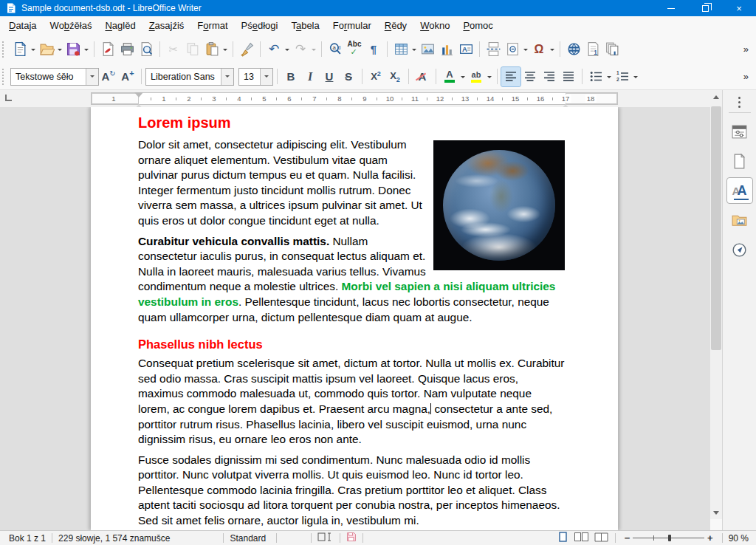 The image size is (756, 545). Describe the element at coordinates (511, 77) in the screenshot. I see `align-left-button` at that location.